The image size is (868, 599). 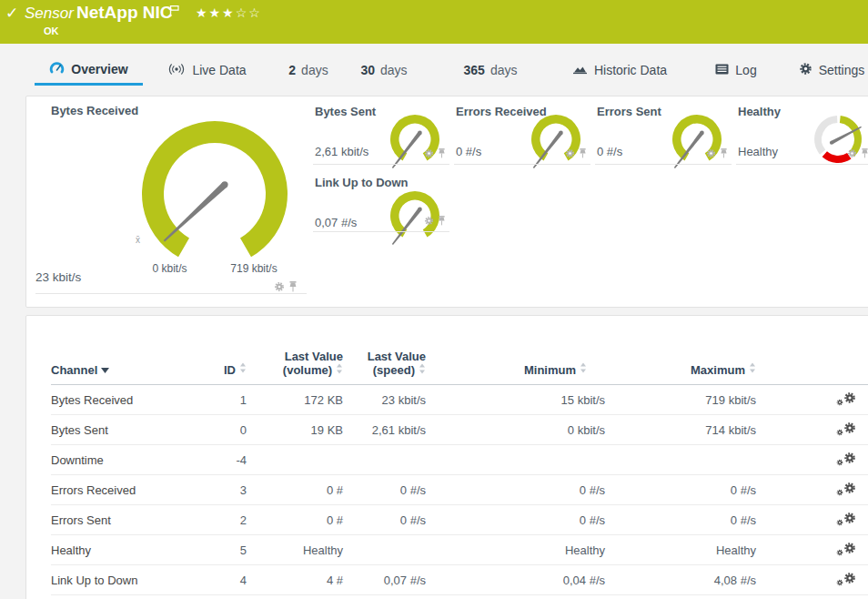 What do you see at coordinates (308, 70) in the screenshot?
I see `tab-2-days: 2days` at bounding box center [308, 70].